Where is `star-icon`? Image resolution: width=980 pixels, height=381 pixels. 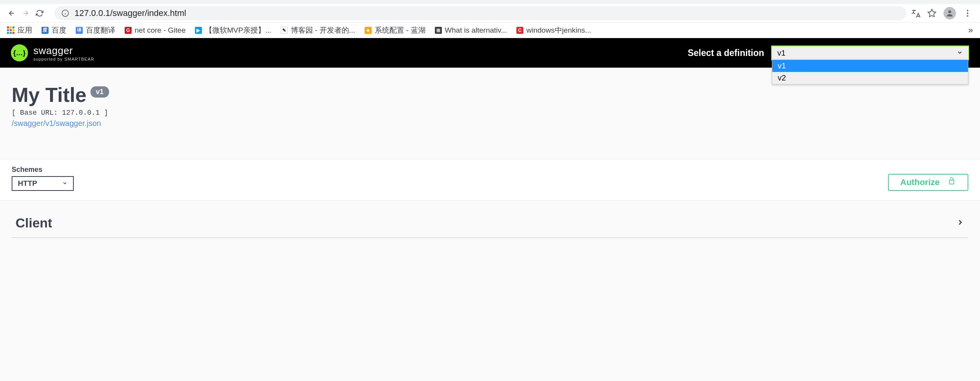 star-icon is located at coordinates (932, 13).